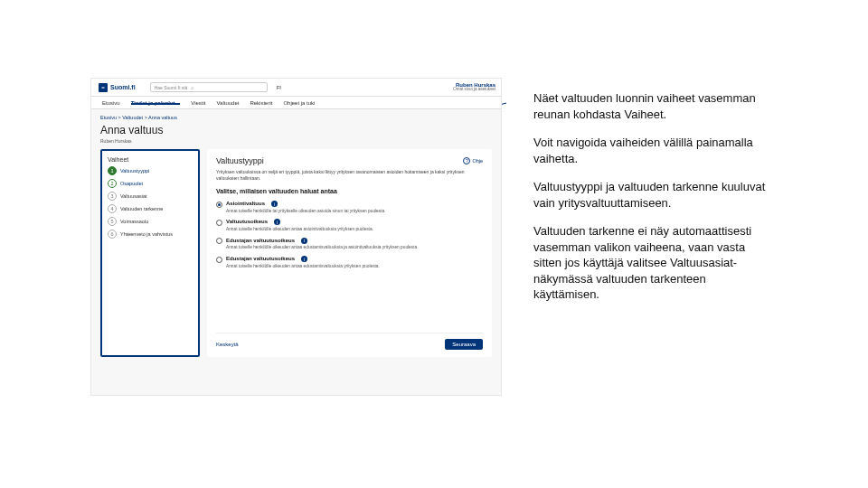  I want to click on step-badge-icon: 1, so click(112, 171).